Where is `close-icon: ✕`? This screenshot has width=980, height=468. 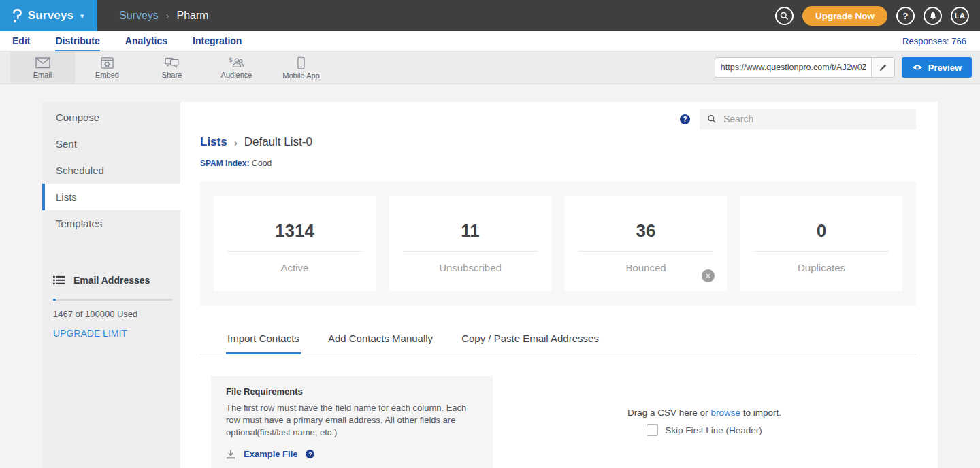 close-icon: ✕ is located at coordinates (708, 276).